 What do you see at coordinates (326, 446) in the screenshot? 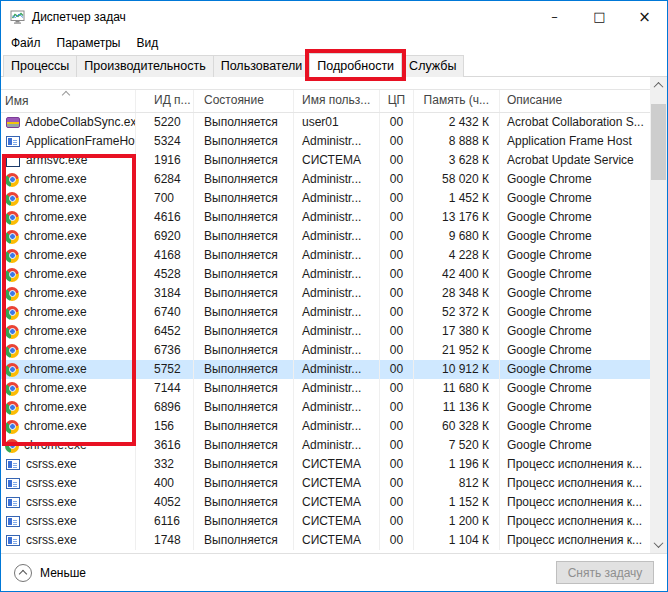
I see `process-row: chrome.exe 3616 Выполняется Administr...…` at bounding box center [326, 446].